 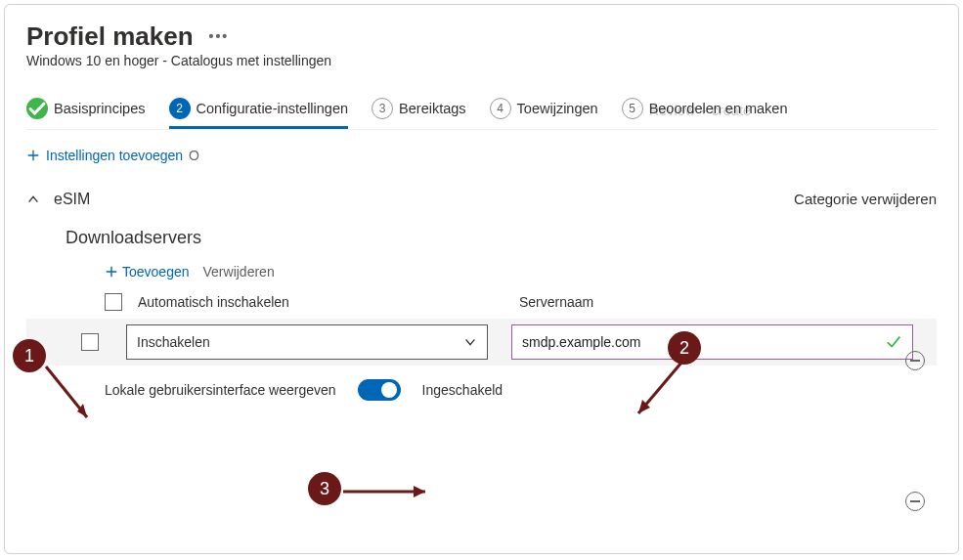 I want to click on ui-toggle-state: Ingeschakeld, so click(x=463, y=390).